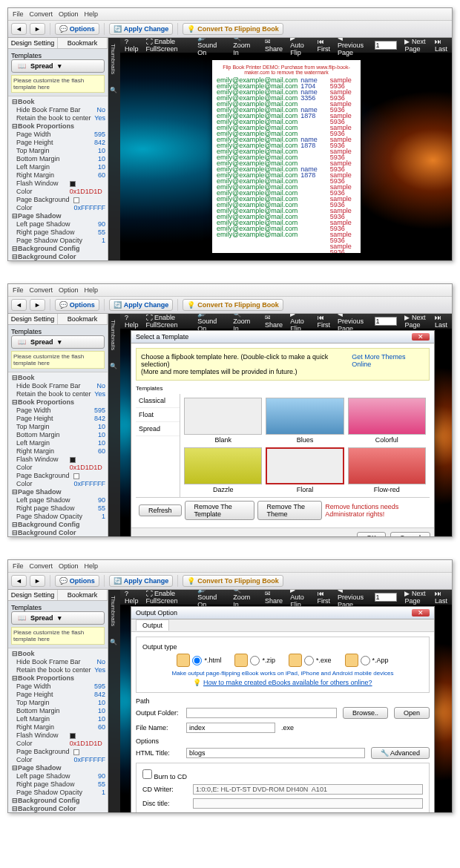 The width and height of the screenshot is (460, 868). Describe the element at coordinates (283, 788) in the screenshot. I see `burn-cd-group: Burn to CD CD Writer: Disc title:` at that location.